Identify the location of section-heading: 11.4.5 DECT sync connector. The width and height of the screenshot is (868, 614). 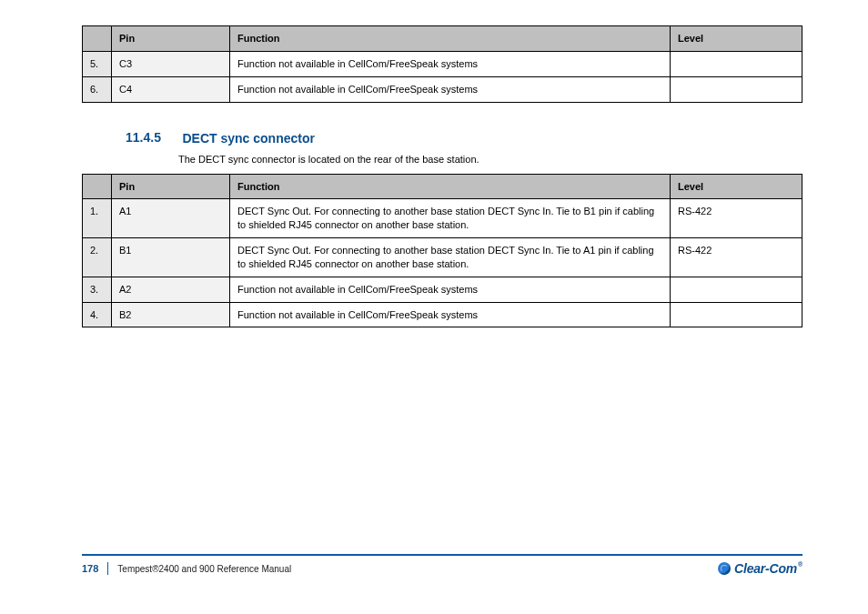
(464, 138).